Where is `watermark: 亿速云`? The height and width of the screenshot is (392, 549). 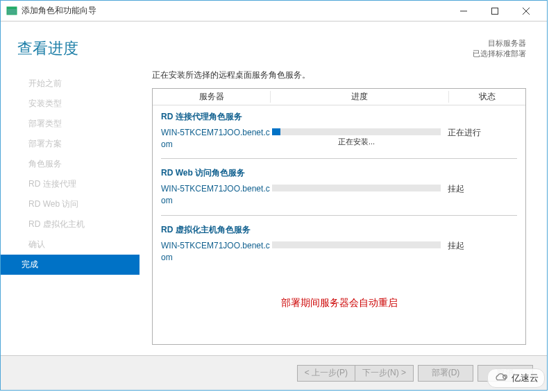
watermark: 亿速云 is located at coordinates (516, 378).